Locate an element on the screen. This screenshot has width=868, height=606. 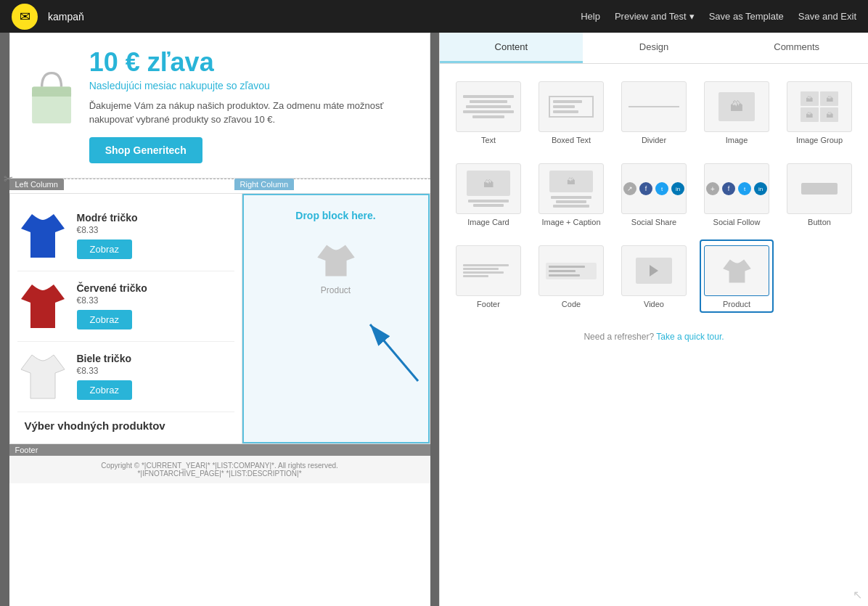
image-icon: 🏔 is located at coordinates (737, 107).